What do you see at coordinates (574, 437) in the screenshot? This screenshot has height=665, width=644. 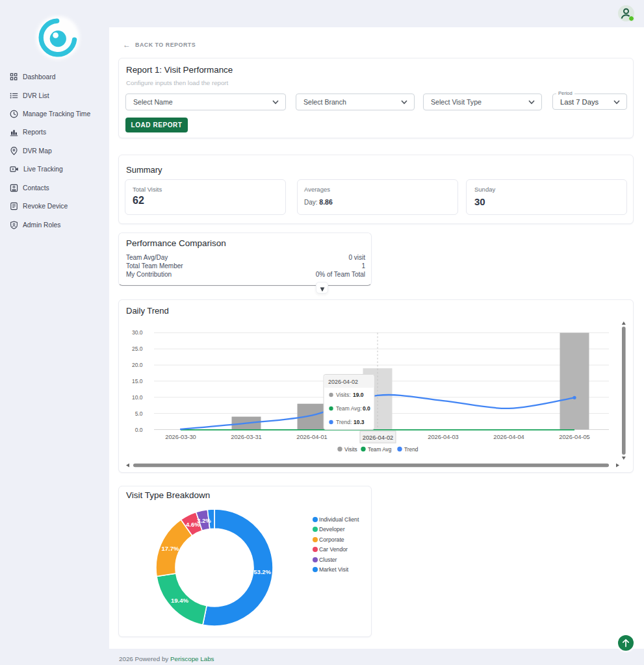 I see `svg-text: 2026-04-05` at bounding box center [574, 437].